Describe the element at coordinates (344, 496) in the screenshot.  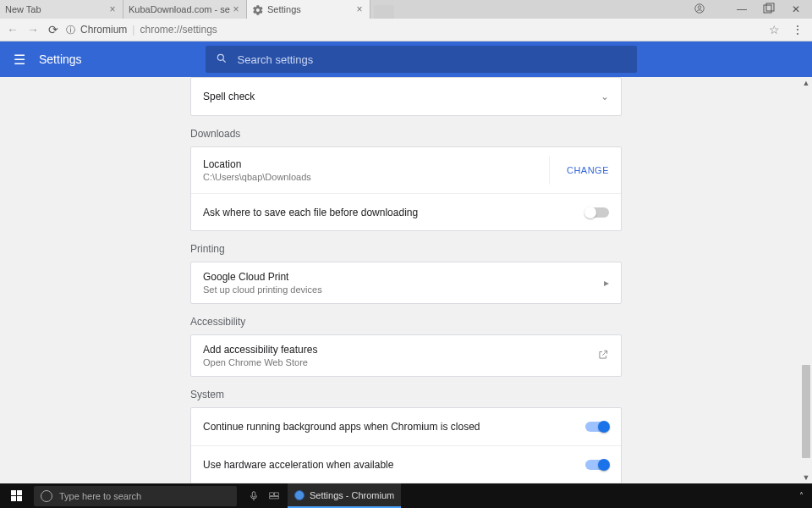
I see `taskbar-app-chromium: Settings - Chromium` at that location.